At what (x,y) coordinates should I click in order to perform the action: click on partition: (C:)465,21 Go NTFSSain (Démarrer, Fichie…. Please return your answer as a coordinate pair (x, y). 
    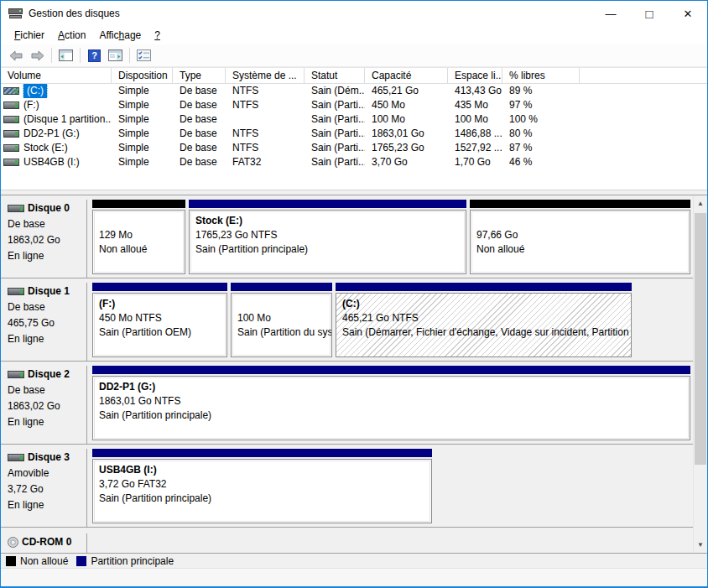
    Looking at the image, I should click on (483, 322).